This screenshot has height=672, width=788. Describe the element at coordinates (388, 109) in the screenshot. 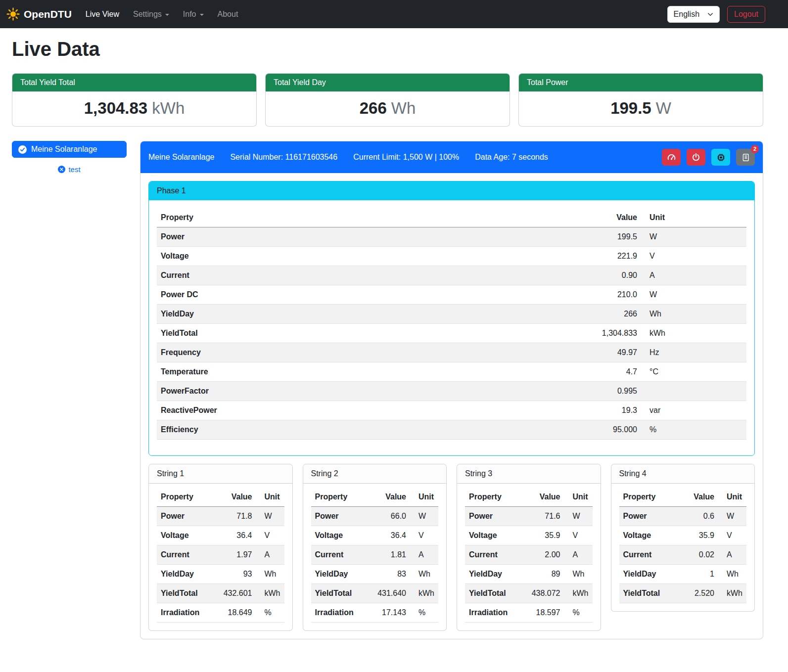

I see `card-body: 266Wh` at that location.